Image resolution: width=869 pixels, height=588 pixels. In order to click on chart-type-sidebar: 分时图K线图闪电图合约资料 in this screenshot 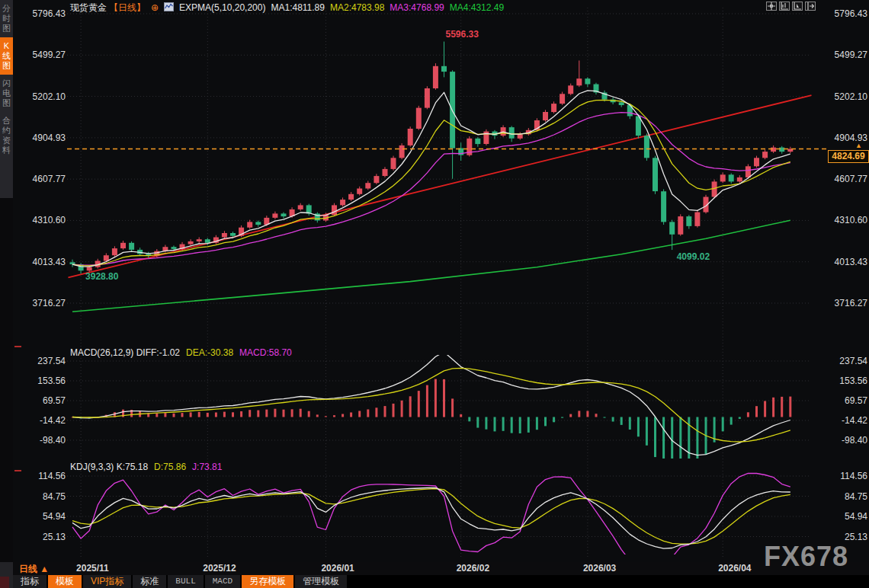, I will do `click(6, 99)`.